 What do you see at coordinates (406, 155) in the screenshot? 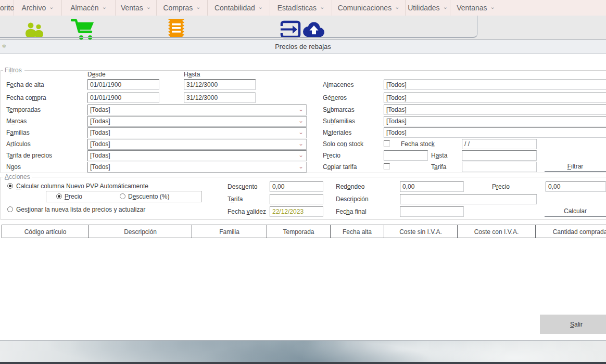
I see `precio-filter-field` at bounding box center [406, 155].